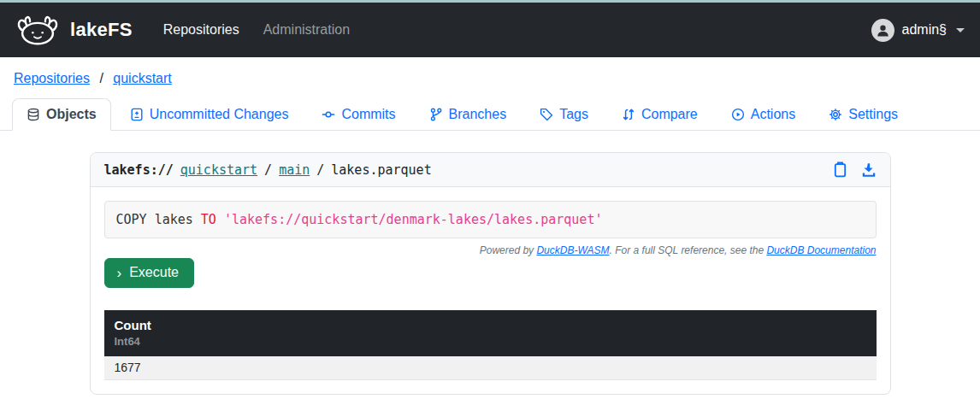  Describe the element at coordinates (869, 170) in the screenshot. I see `download-button` at that location.